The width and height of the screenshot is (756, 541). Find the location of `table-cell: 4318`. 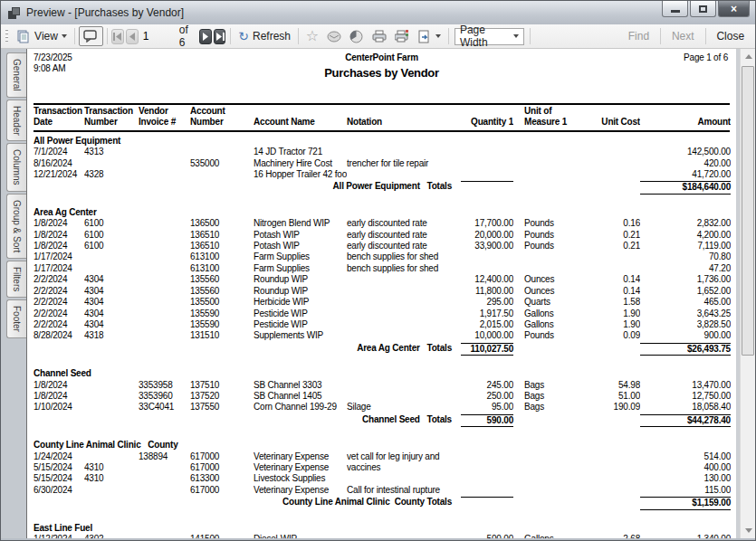

table-cell: 4318 is located at coordinates (111, 336).